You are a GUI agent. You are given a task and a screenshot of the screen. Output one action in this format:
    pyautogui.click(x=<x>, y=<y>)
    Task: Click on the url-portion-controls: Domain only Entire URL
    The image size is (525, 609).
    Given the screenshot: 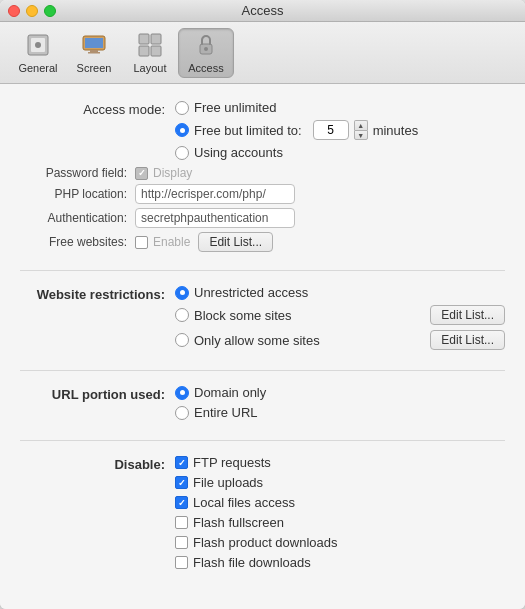 What is the action you would take?
    pyautogui.click(x=340, y=402)
    